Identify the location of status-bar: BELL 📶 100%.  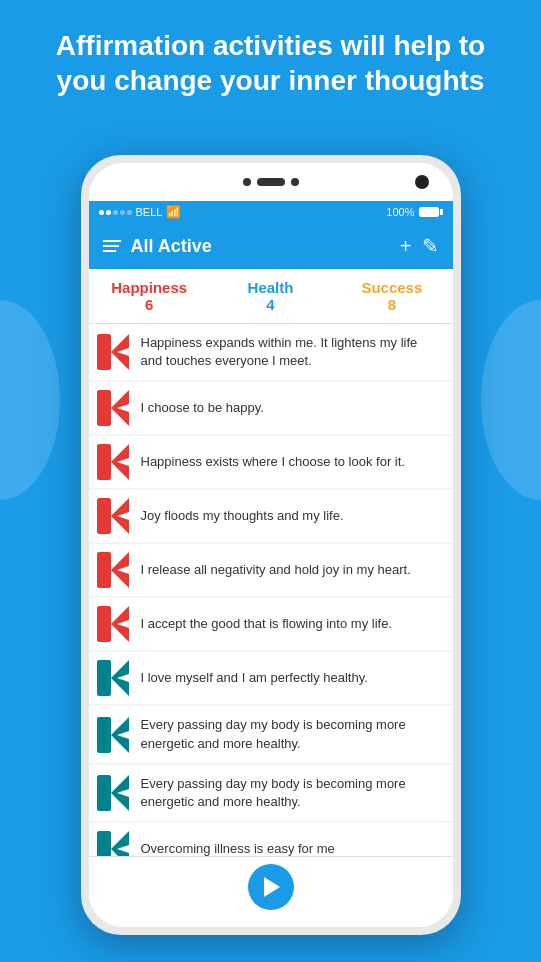
(271, 212).